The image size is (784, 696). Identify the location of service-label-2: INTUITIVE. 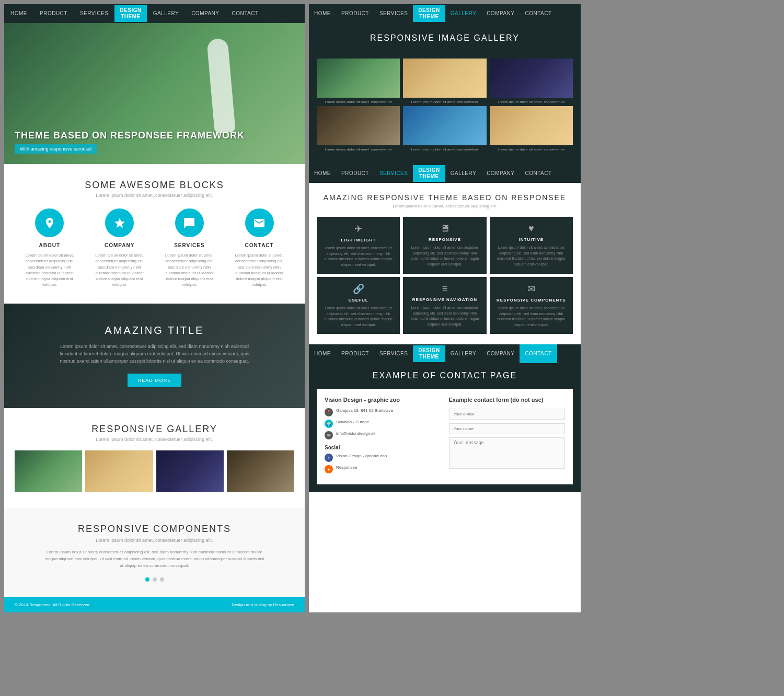
(531, 239).